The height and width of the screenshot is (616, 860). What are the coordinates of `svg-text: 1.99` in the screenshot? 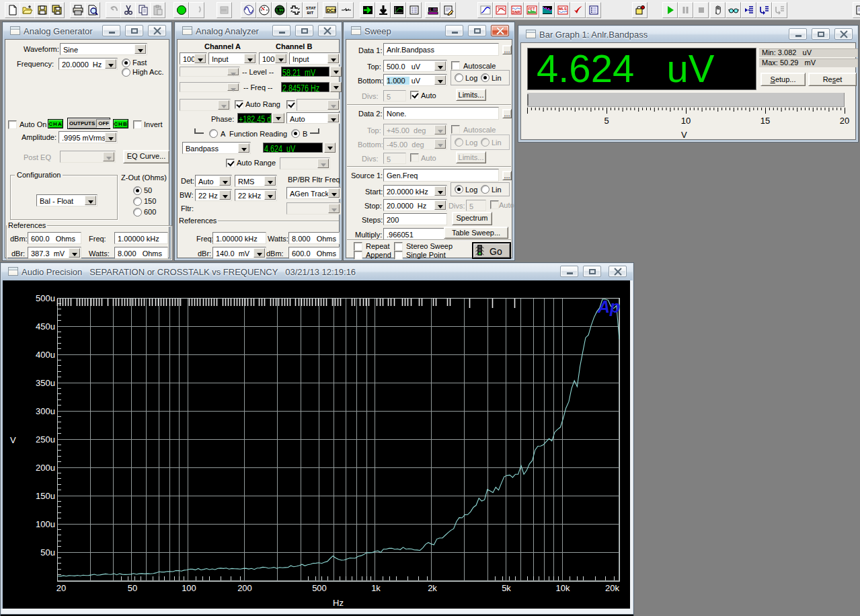 It's located at (280, 10).